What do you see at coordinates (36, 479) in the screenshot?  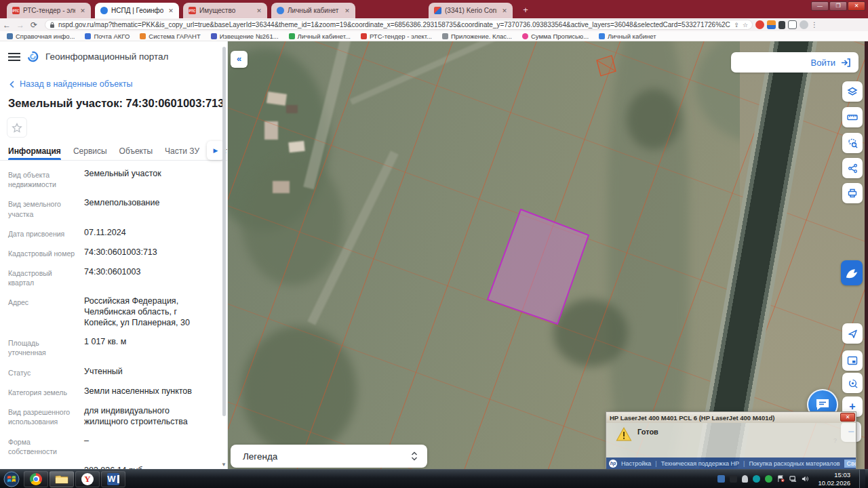 I see `chrome-icon` at bounding box center [36, 479].